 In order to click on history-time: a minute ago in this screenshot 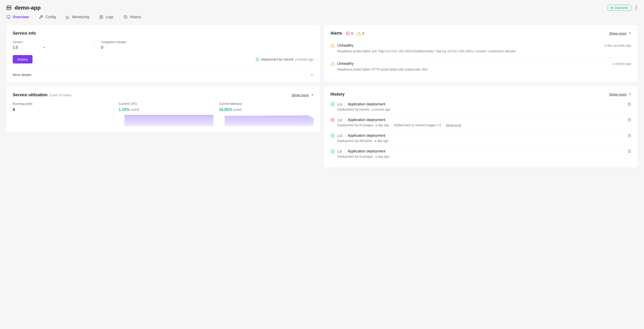, I will do `click(381, 110)`.